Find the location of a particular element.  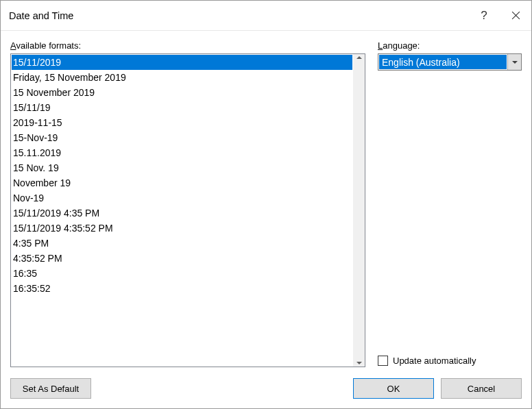

list-item: 16:35:52 is located at coordinates (182, 288).